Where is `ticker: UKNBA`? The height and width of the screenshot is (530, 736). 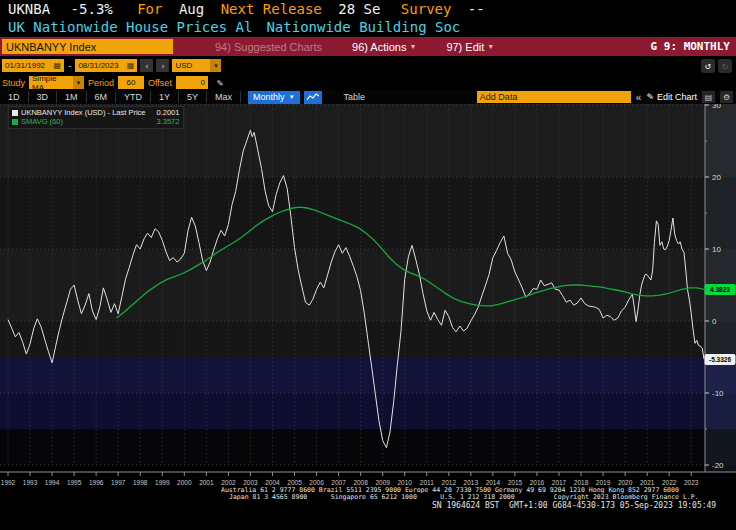
ticker: UKNBA is located at coordinates (29, 9).